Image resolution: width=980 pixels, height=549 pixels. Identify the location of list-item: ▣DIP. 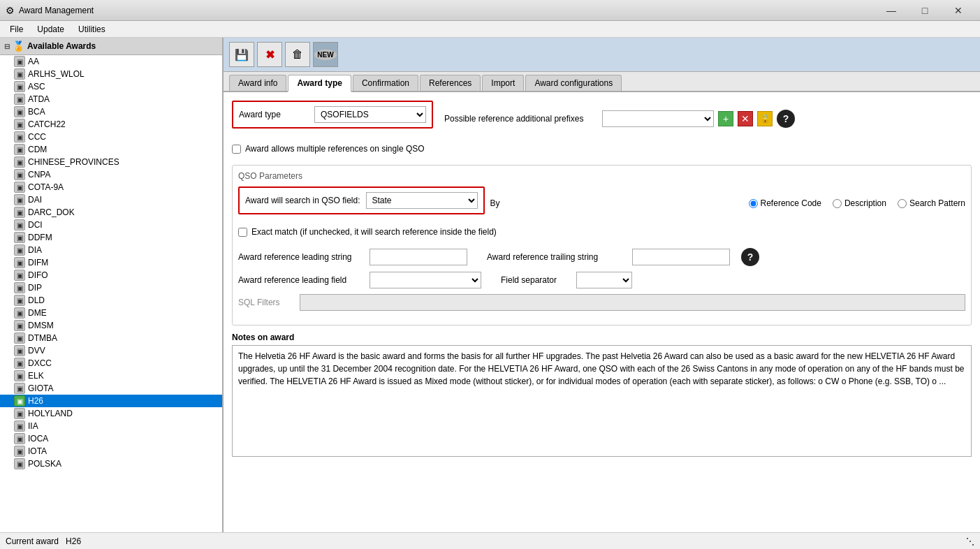
(111, 288).